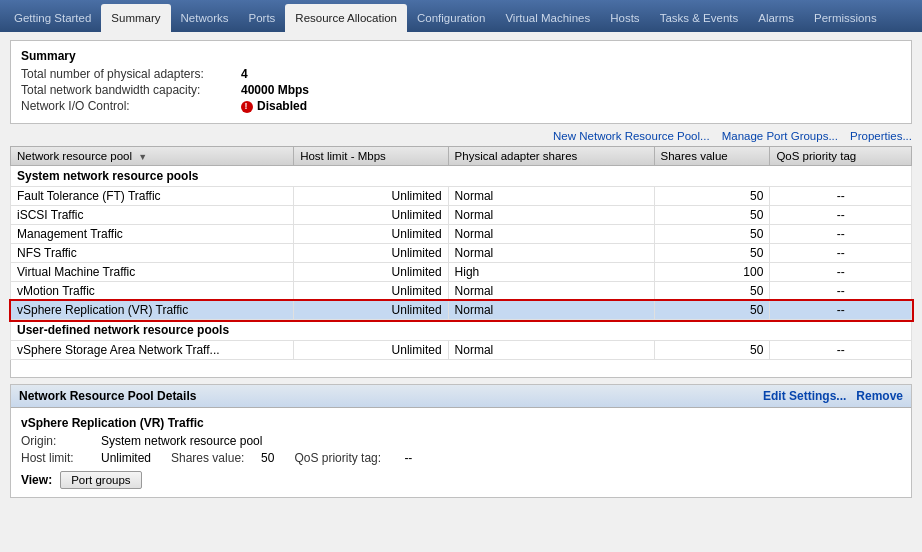 This screenshot has width=922, height=552. Describe the element at coordinates (462, 330) in the screenshot. I see `user-section-label: User-defined network resource pools` at that location.